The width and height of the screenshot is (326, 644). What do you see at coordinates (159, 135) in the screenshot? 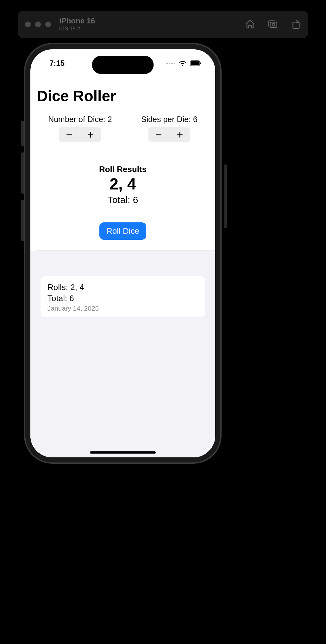
I see `sides-decrement-button` at bounding box center [159, 135].